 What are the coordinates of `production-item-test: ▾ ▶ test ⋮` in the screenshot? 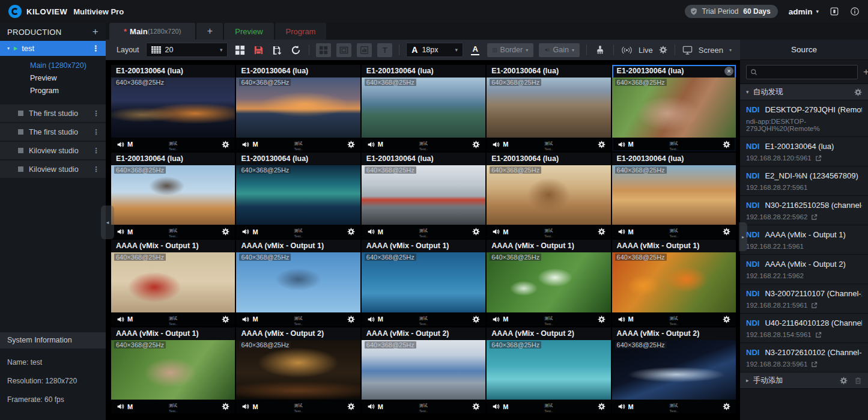 It's located at (53, 48).